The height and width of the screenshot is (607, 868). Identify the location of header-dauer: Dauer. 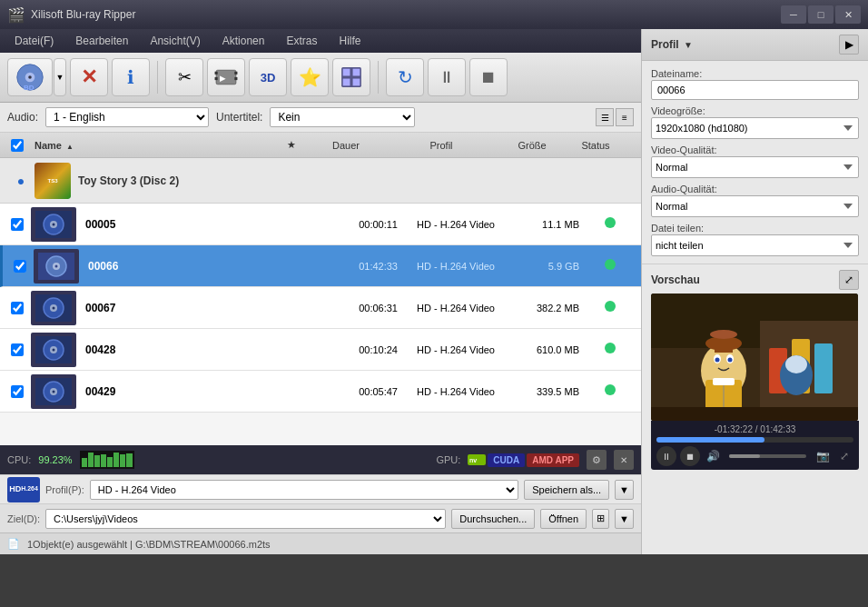
(346, 145).